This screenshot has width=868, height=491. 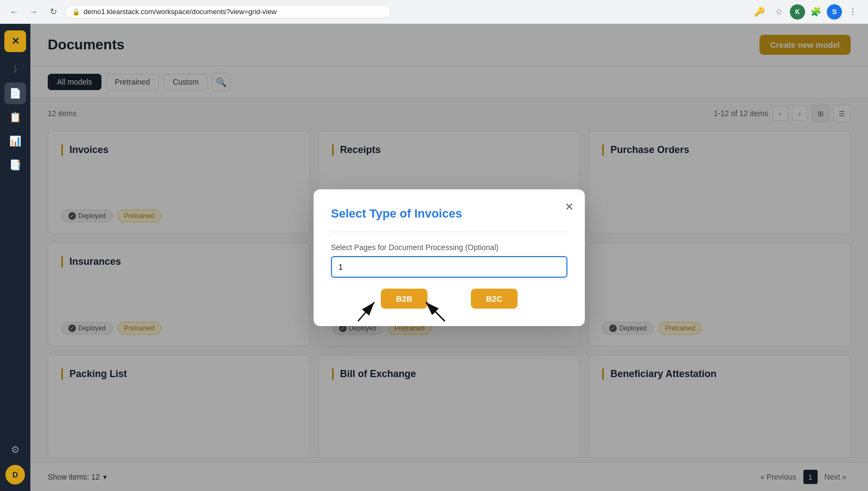 What do you see at coordinates (806, 12) in the screenshot?
I see `browser-actions: 🔑 ☆ K 🧩 S ⋮` at bounding box center [806, 12].